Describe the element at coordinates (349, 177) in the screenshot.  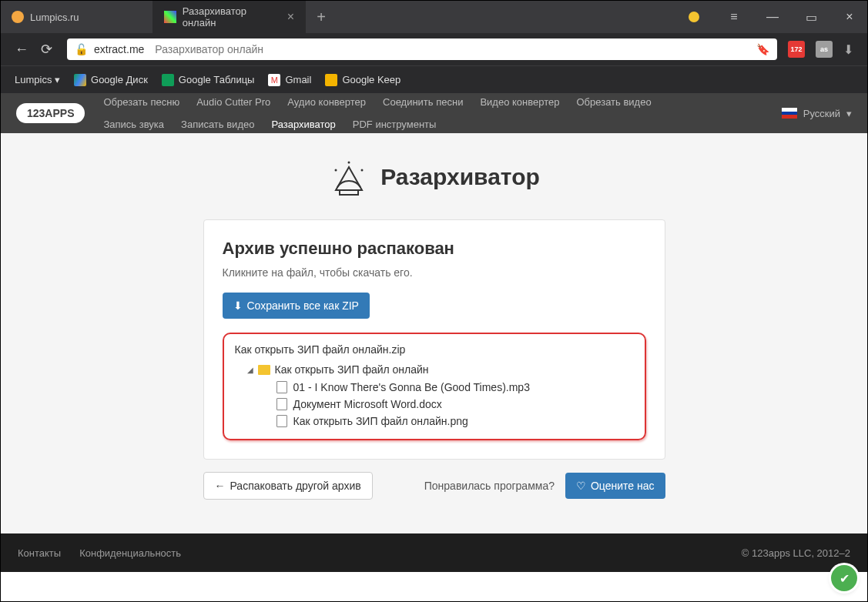
I see `rainbow-box-icon` at that location.